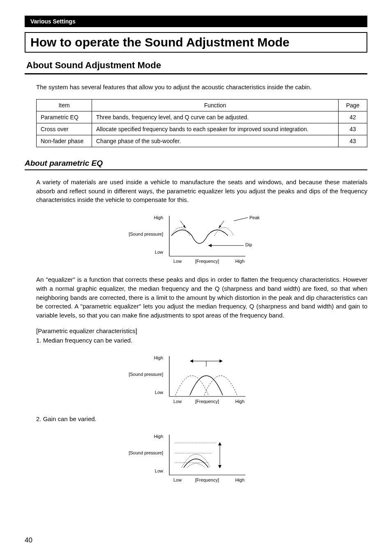  What do you see at coordinates (196, 164) in the screenshot?
I see `peq-title: About parametric EQ` at bounding box center [196, 164].